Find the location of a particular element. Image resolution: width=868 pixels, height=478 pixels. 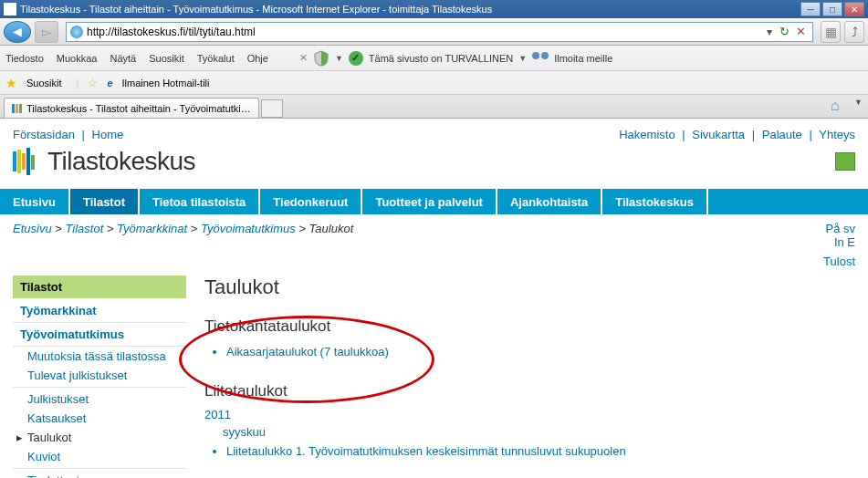

menu-edit: Muokkaa is located at coordinates (77, 58).